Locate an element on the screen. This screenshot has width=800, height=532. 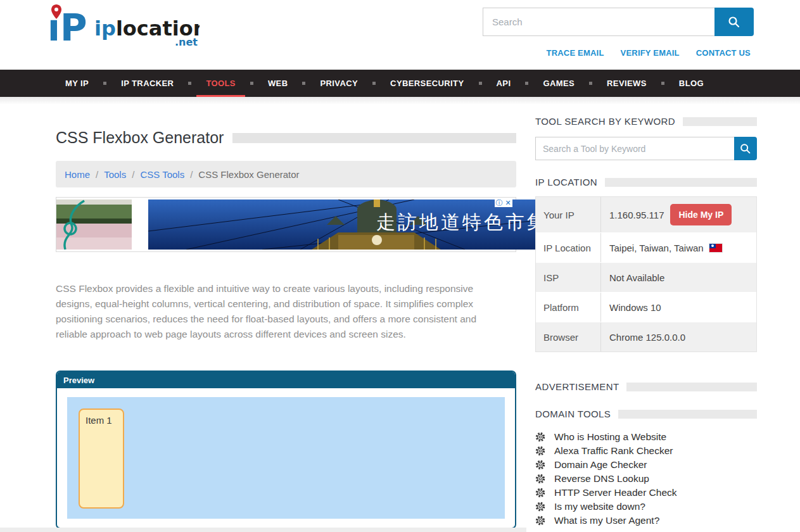
domain-tools-list: Who is Hosting a Website Alexa Traffic R… is located at coordinates (646, 479).